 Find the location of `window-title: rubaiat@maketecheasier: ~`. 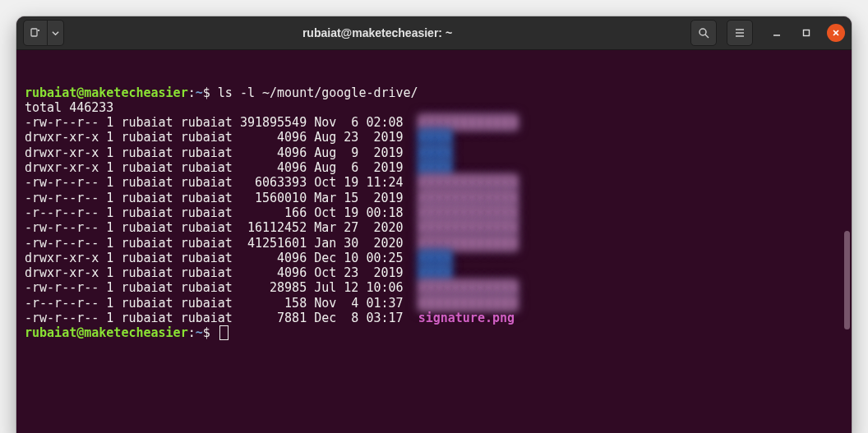

window-title: rubaiat@maketecheasier: ~ is located at coordinates (377, 33).